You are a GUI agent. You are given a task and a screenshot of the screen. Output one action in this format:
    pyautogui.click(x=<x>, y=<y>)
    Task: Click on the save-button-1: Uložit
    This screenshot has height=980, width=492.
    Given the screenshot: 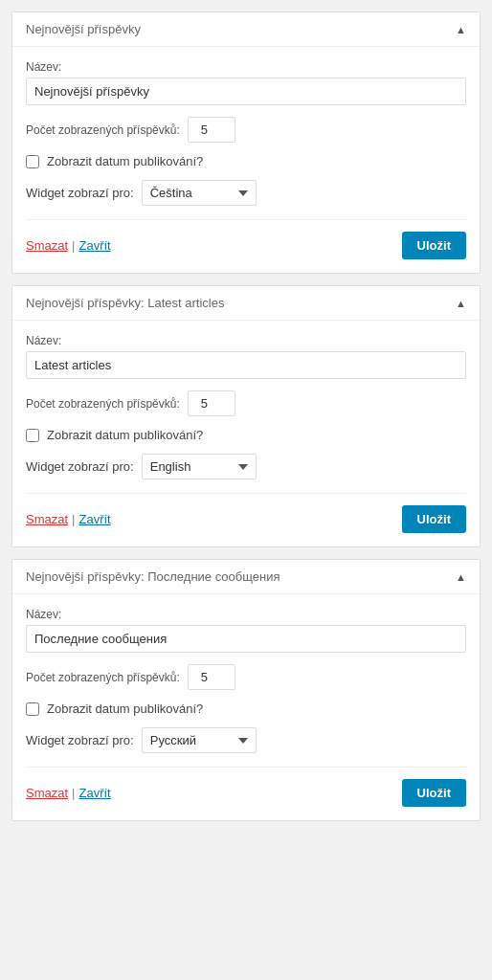 What is the action you would take?
    pyautogui.click(x=435, y=245)
    